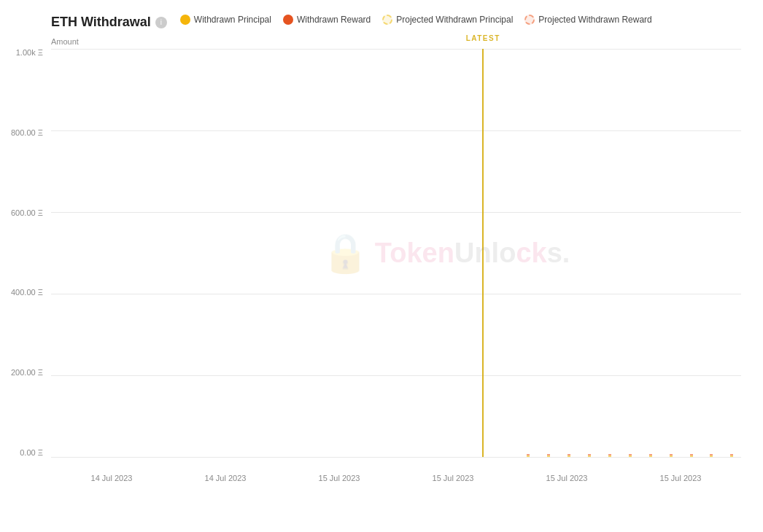 This screenshot has height=532, width=763. What do you see at coordinates (387, 20) in the screenshot?
I see `legend-dot-projected-withdrawn-principal` at bounding box center [387, 20].